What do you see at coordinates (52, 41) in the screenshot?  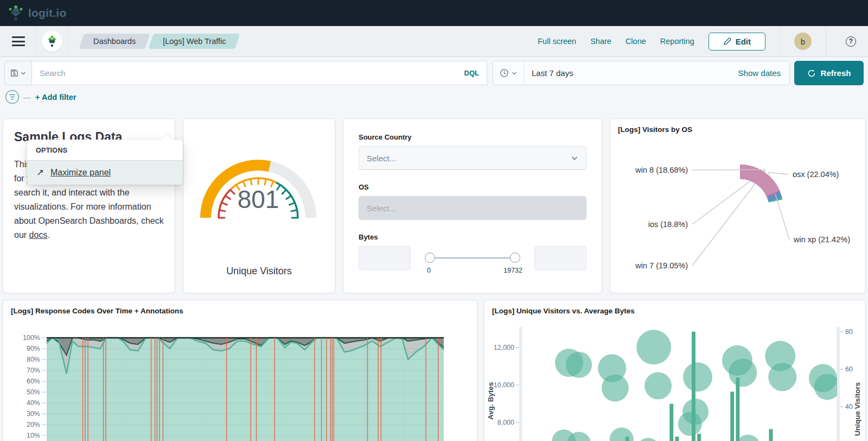 I see `app-logo-icon` at bounding box center [52, 41].